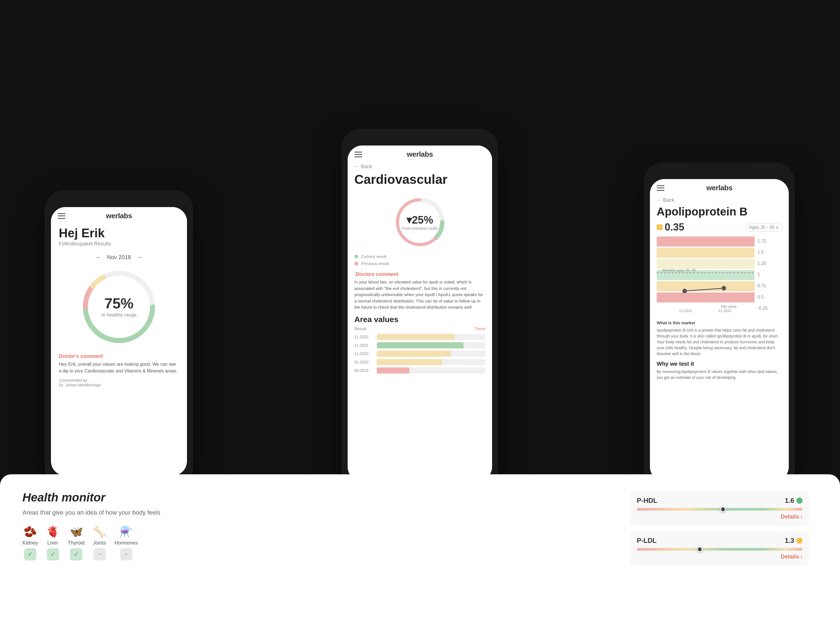  I want to click on phdl-header: P-HDL 1.6, so click(720, 500).